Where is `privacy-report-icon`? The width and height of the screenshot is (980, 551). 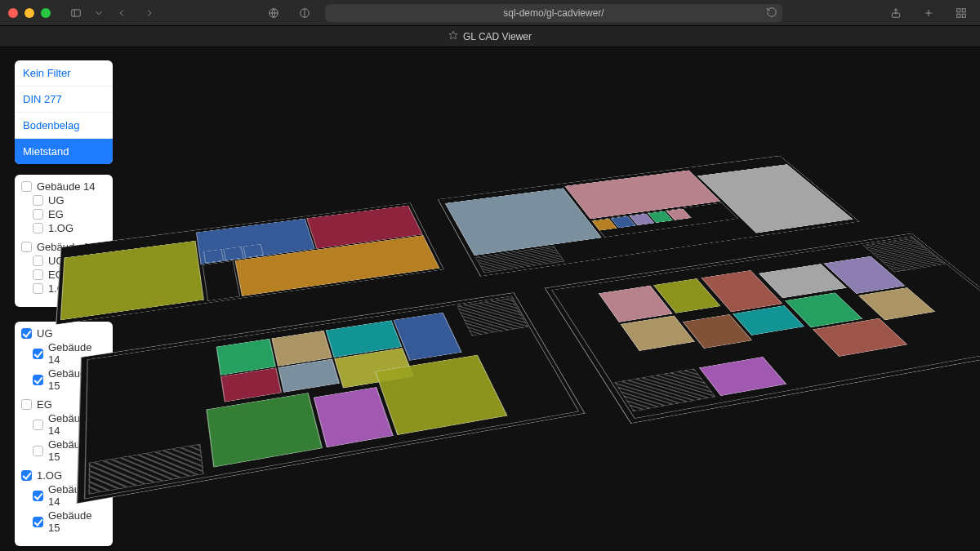 privacy-report-icon is located at coordinates (274, 13).